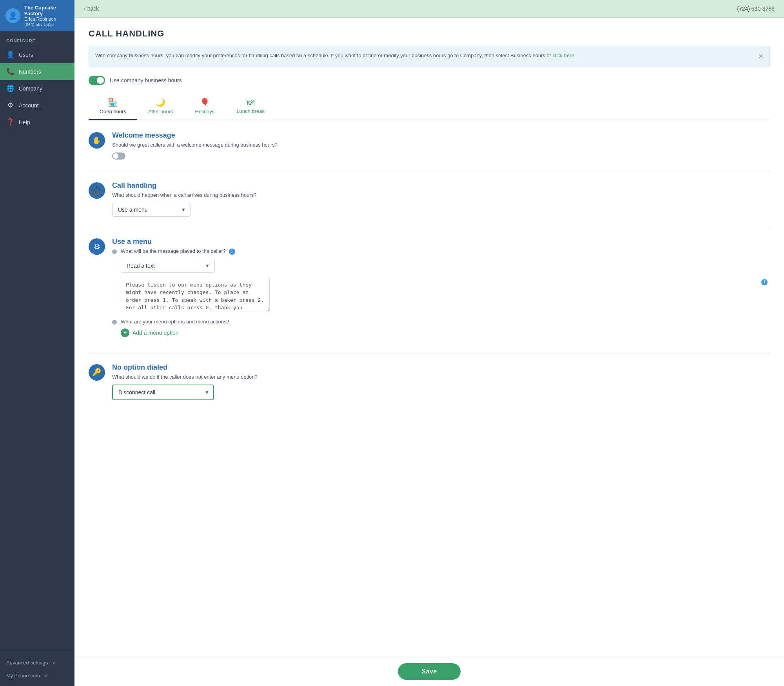  What do you see at coordinates (564, 56) in the screenshot?
I see `click-here-link: click here` at bounding box center [564, 56].